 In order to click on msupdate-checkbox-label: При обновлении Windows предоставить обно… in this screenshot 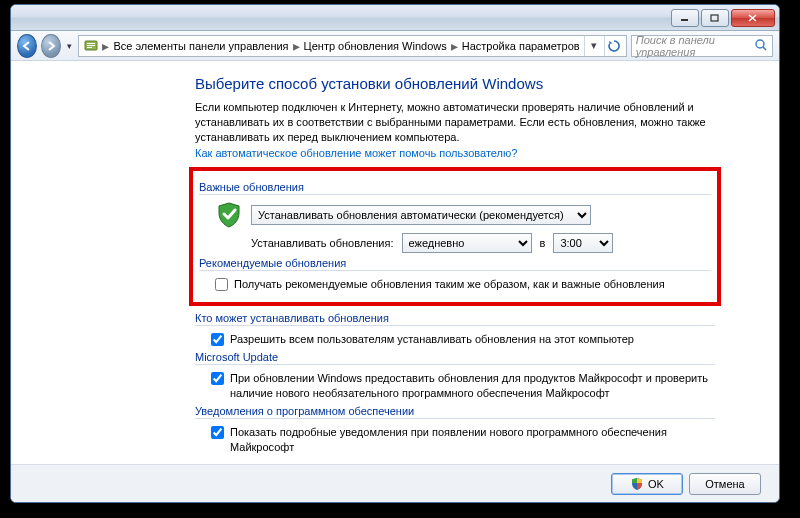, I will do `click(472, 386)`.